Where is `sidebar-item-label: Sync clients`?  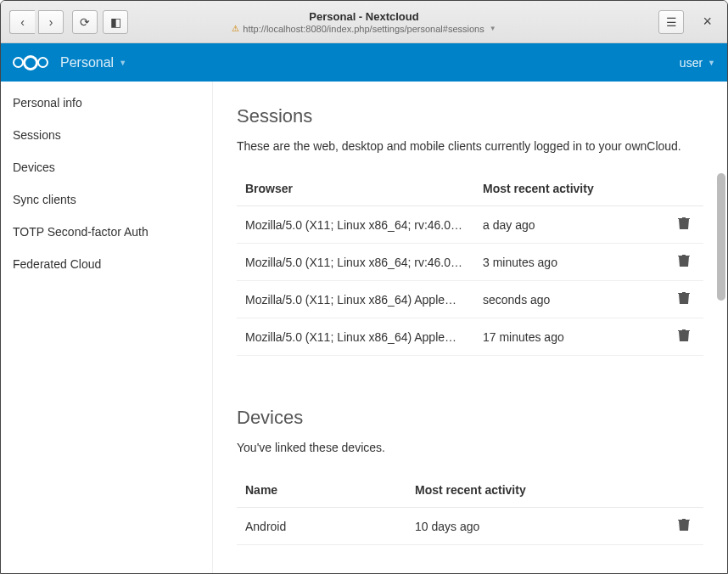
sidebar-item-label: Sync clients is located at coordinates (44, 200).